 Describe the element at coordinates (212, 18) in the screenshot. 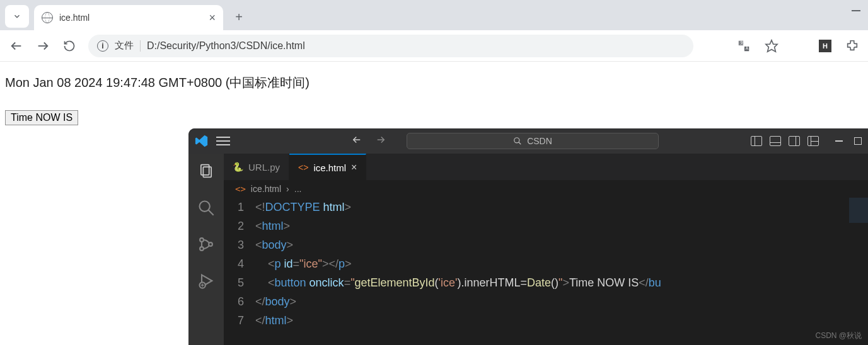

I see `tab-close-button: ×` at that location.